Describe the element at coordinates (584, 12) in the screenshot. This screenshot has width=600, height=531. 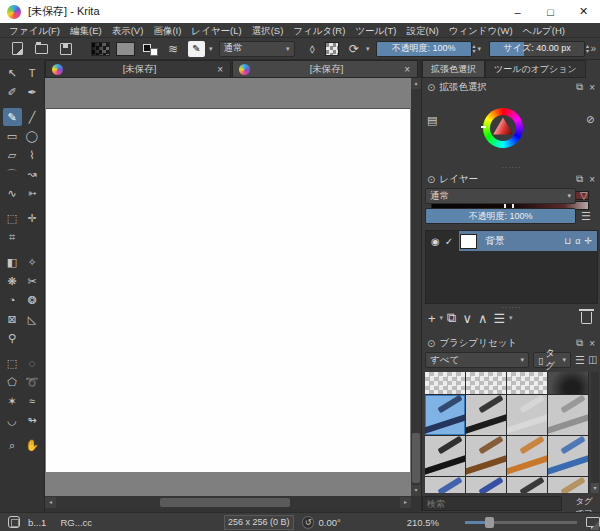
I see `close-button: ✕` at that location.